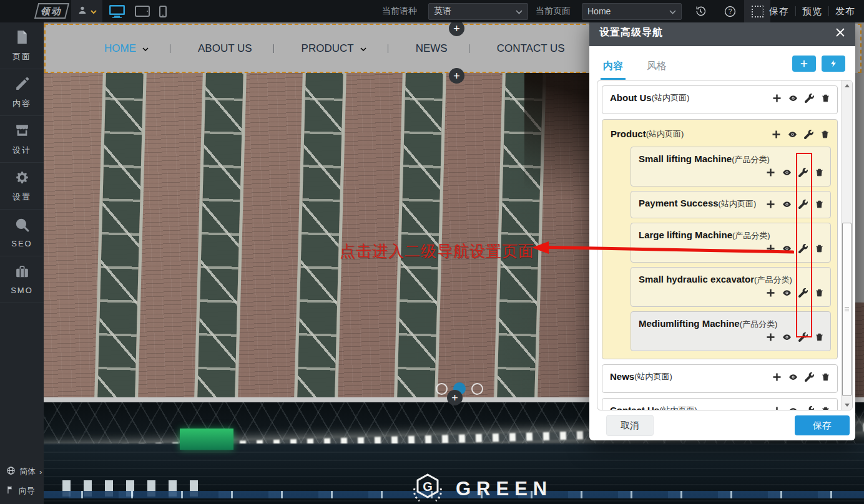 The image size is (864, 504). What do you see at coordinates (730, 11) in the screenshot?
I see `help-icon: ?` at bounding box center [730, 11].